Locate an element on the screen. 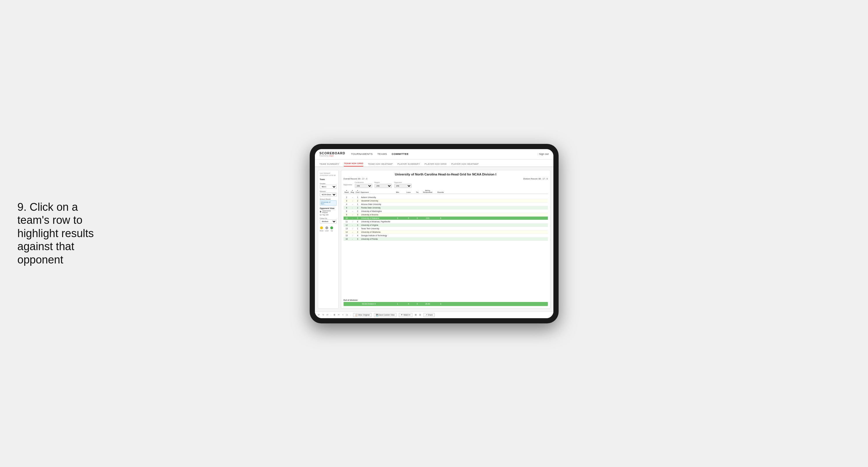 Image resolution: width=868 pixels, height=467 pixels. bottom-toolbar: ↩ ↪ ↩ | ⊕ ✂ + ◷ | 📋 View: Original 💾 Sav… is located at coordinates (434, 315).